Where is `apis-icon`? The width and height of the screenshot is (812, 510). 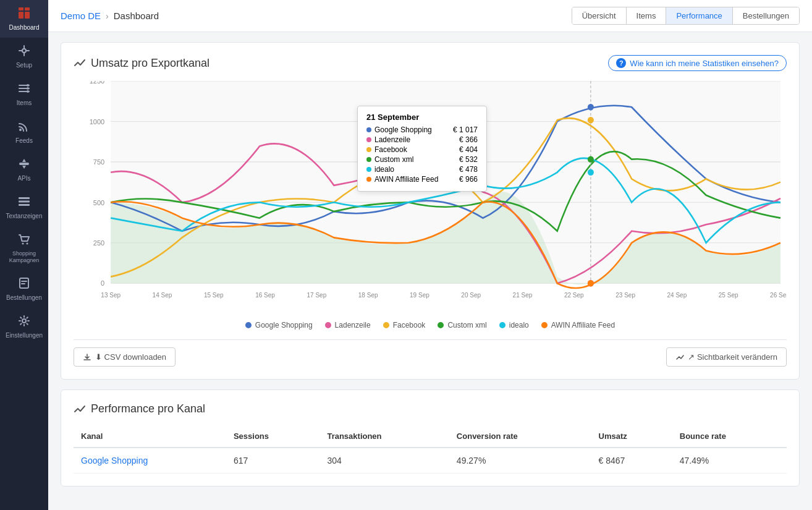
apis-icon is located at coordinates (24, 164).